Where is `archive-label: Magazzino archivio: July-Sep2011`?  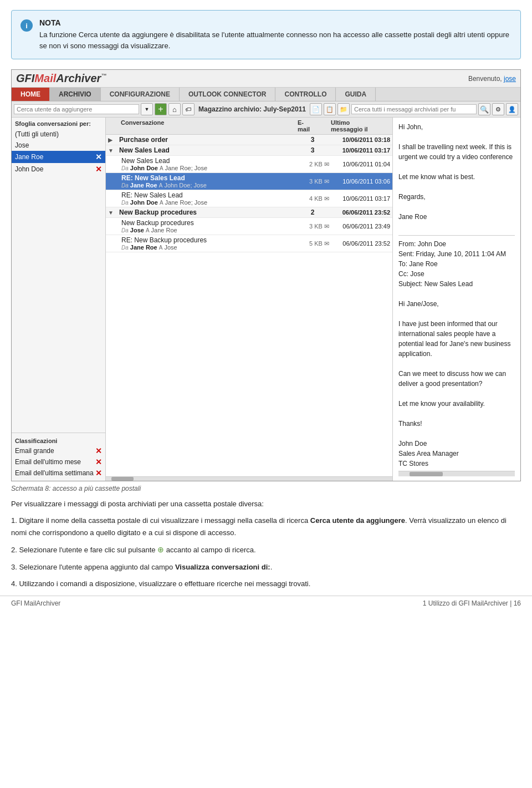
archive-label: Magazzino archivio: July-Sep2011 is located at coordinates (252, 109).